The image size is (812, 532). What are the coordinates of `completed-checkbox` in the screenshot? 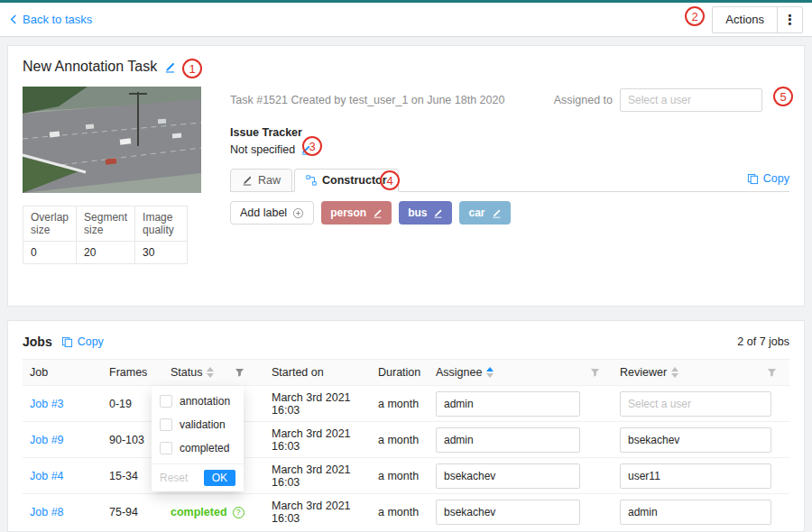 It's located at (166, 448).